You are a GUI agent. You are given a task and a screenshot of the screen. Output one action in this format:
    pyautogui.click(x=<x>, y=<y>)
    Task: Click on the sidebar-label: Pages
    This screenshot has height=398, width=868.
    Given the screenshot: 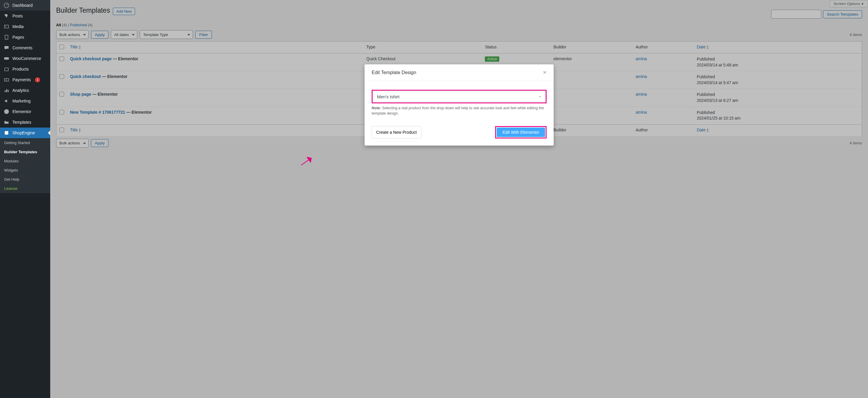 What is the action you would take?
    pyautogui.click(x=18, y=37)
    